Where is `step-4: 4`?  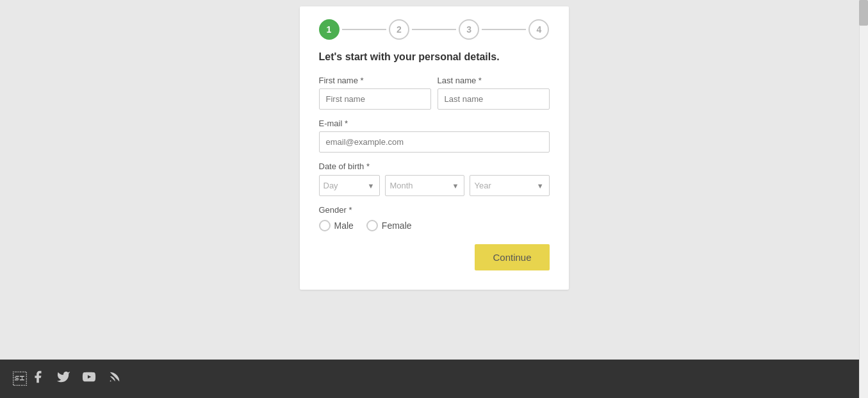 step-4: 4 is located at coordinates (539, 29).